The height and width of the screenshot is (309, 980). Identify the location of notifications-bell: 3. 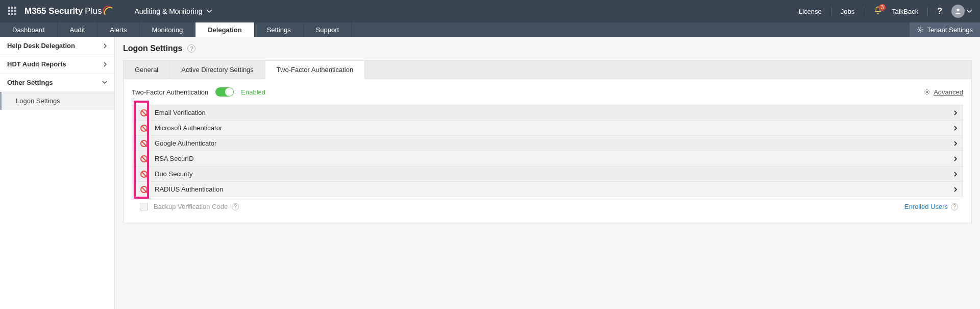
(878, 11).